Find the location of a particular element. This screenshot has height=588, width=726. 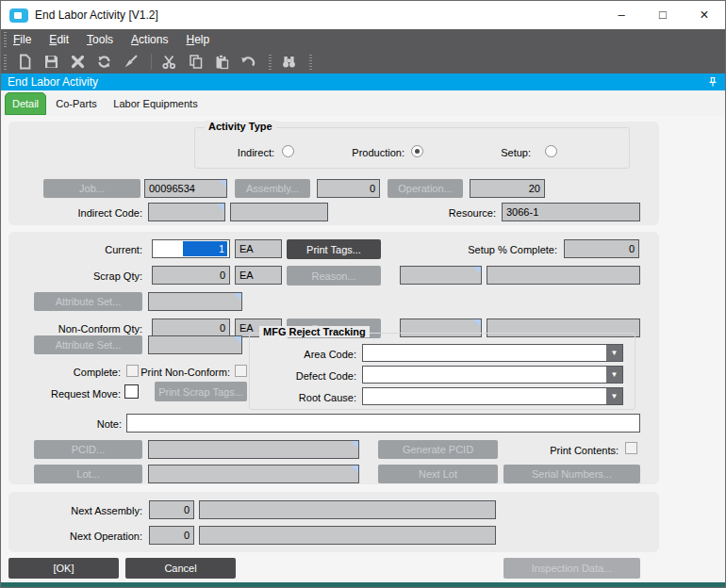

scrap-qty-label: Scrap Qty: is located at coordinates (98, 276).